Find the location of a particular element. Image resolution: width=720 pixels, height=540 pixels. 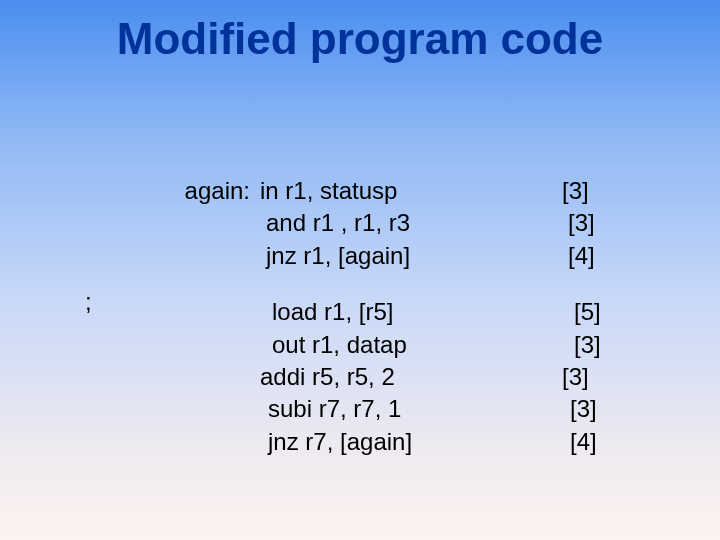

code-instruction: jnz r1, [again] is located at coordinates (368, 256).